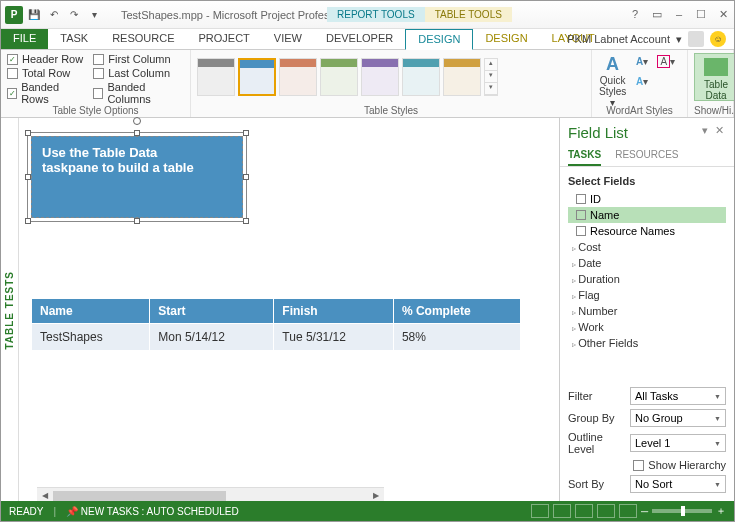 The width and height of the screenshot is (735, 522). I want to click on tab-table-design: DESIGN, so click(506, 39).